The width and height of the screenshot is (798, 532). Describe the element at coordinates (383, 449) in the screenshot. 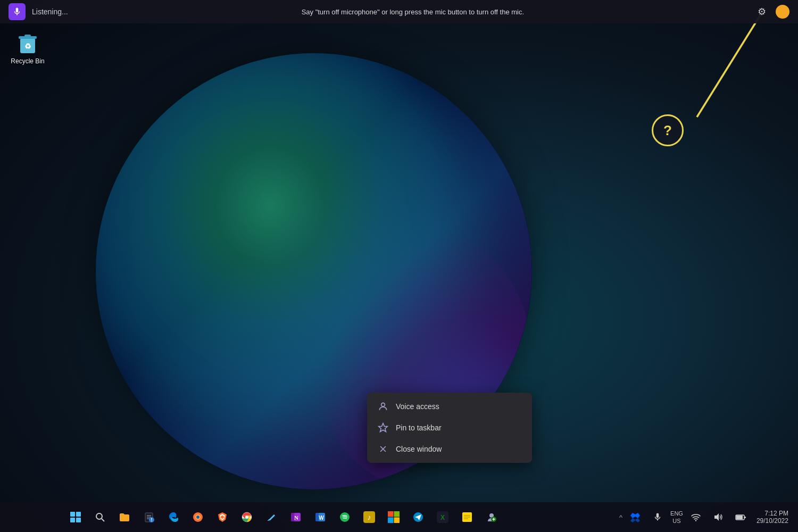

I see `close-window-icon` at that location.